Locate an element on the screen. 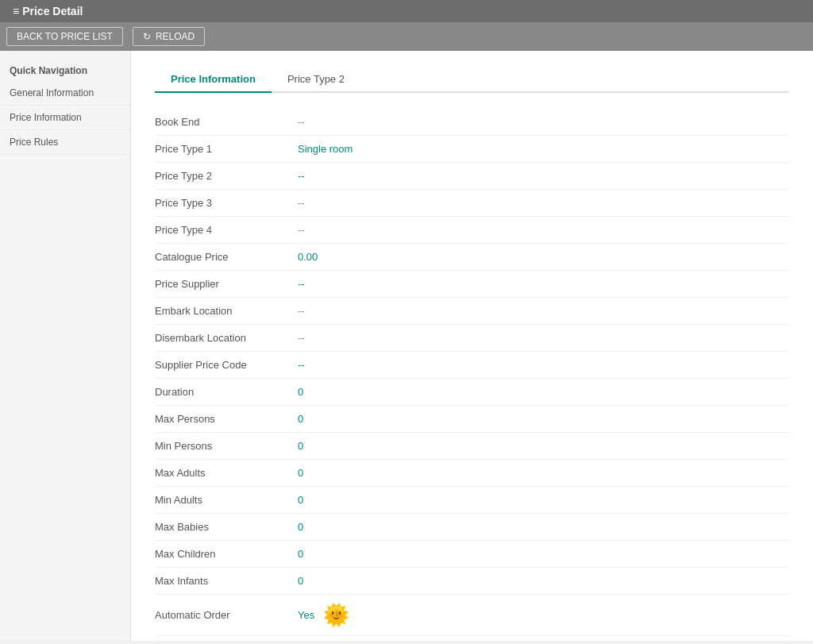 The height and width of the screenshot is (644, 813). menu-icon: ≡ is located at coordinates (16, 11).